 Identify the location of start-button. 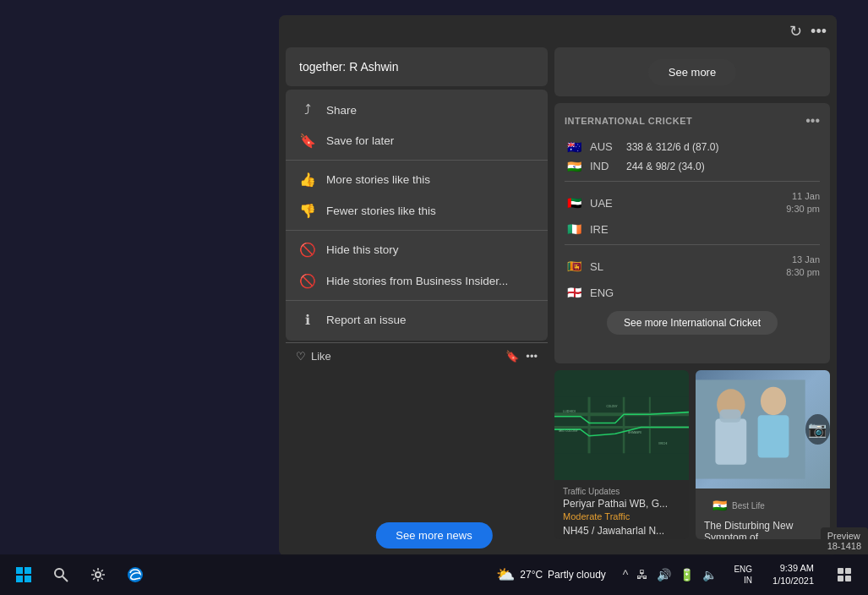
(24, 575).